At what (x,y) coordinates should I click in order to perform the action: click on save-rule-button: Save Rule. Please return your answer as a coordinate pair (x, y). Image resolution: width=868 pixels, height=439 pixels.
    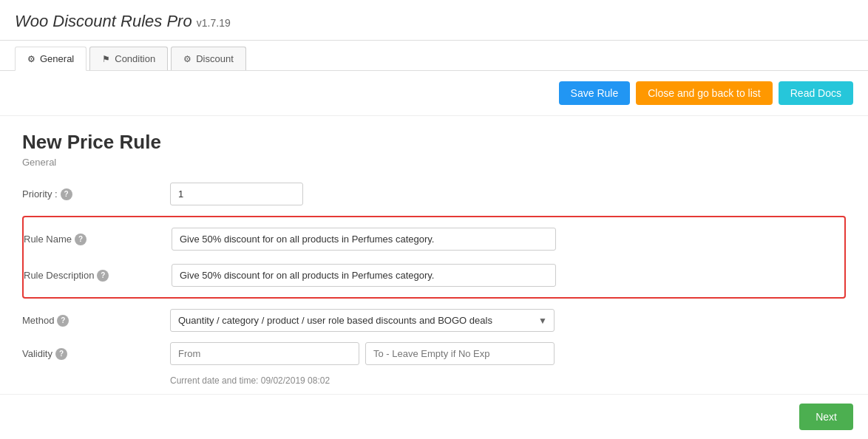
    Looking at the image, I should click on (594, 93).